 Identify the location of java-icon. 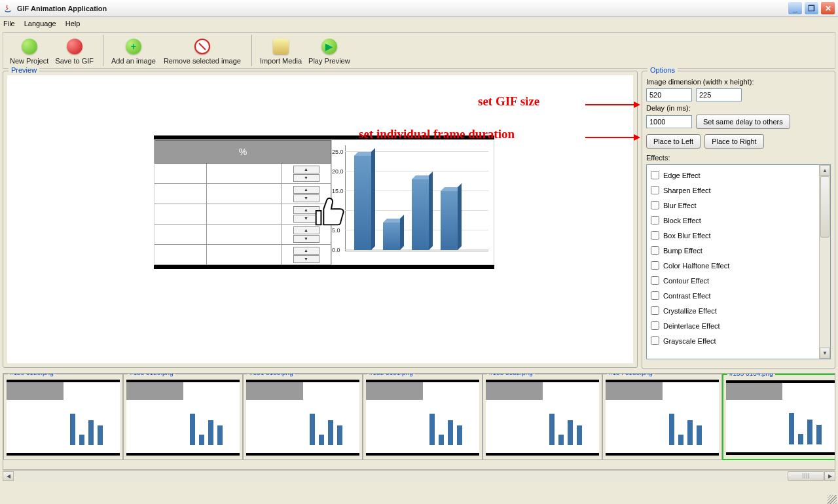
(8, 9).